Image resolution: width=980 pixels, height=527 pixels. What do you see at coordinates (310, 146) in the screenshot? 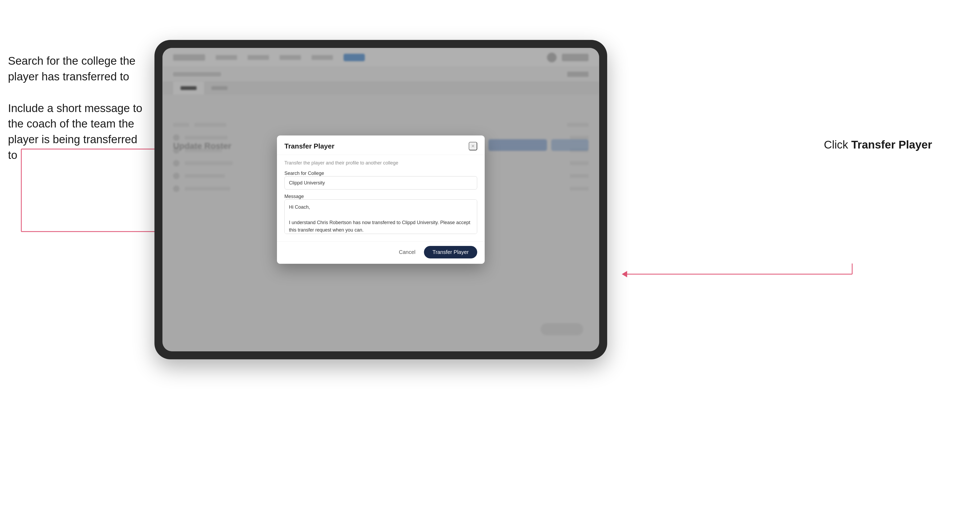
I see `modal-title: Transfer Player` at bounding box center [310, 146].